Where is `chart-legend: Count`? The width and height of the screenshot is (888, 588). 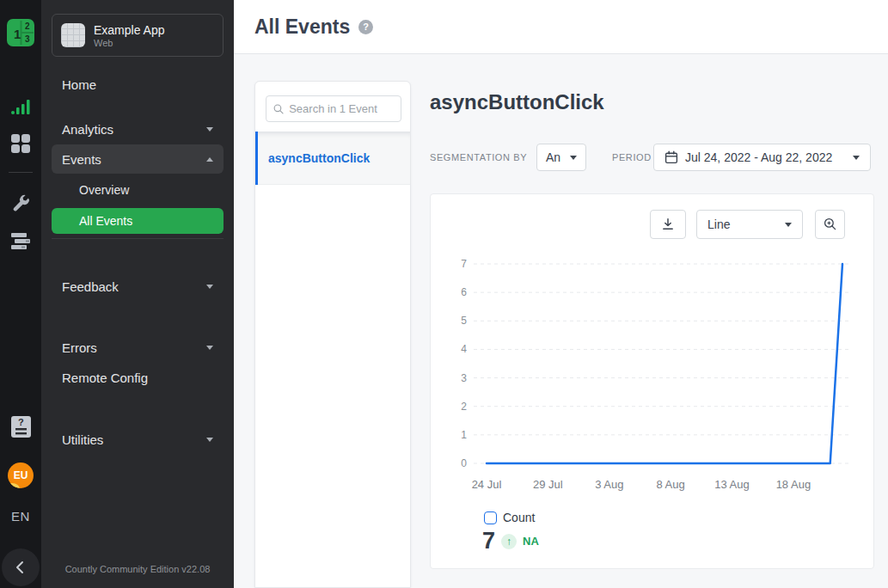
chart-legend: Count is located at coordinates (509, 518).